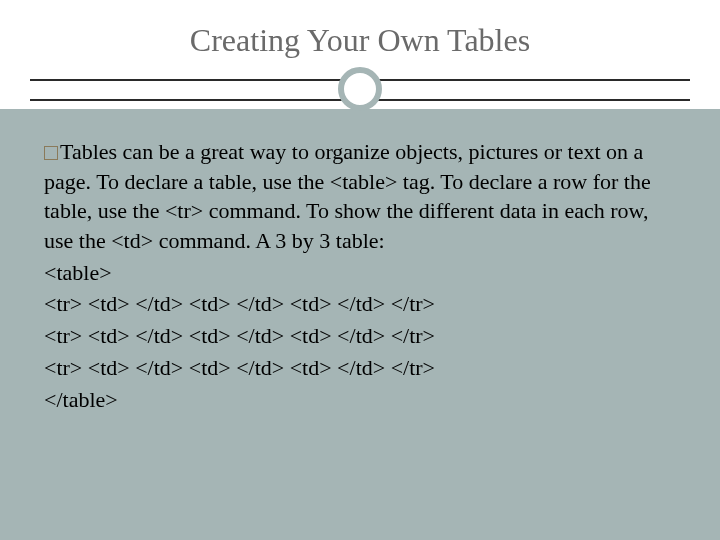  I want to click on ring-mask, so click(360, 124).